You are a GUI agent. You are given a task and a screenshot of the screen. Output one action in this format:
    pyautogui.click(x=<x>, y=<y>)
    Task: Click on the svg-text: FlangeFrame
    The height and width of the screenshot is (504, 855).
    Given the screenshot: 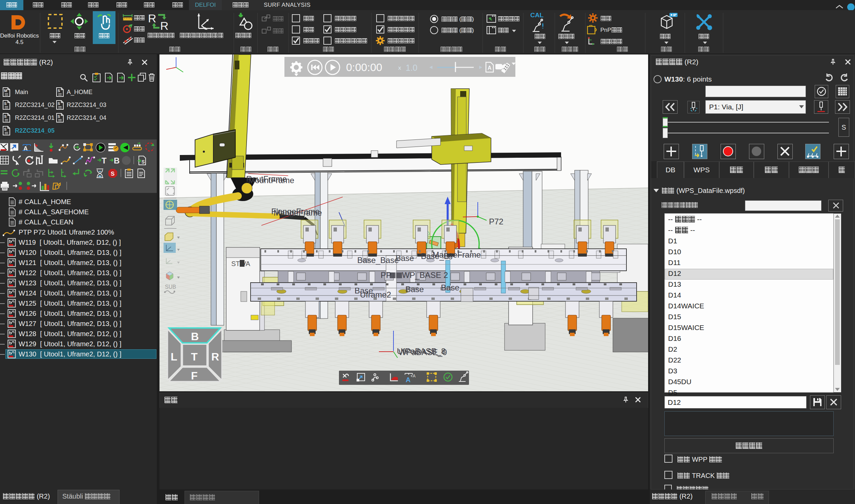 What is the action you would take?
    pyautogui.click(x=296, y=211)
    